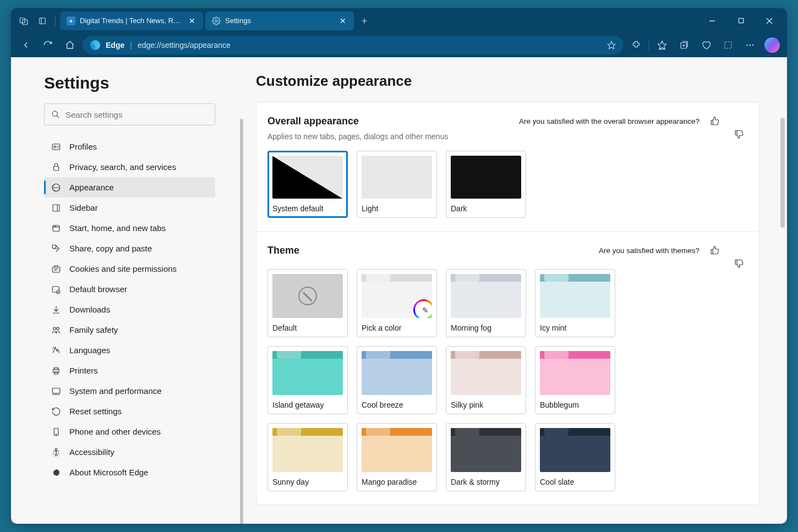 This screenshot has width=798, height=532. What do you see at coordinates (507, 81) in the screenshot?
I see `page-title: Customize appearance` at bounding box center [507, 81].